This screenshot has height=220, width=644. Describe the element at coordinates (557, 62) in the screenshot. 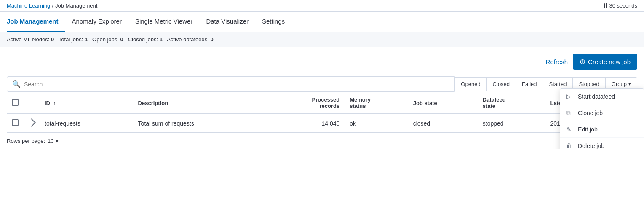

I see `refresh-button: Refresh` at that location.